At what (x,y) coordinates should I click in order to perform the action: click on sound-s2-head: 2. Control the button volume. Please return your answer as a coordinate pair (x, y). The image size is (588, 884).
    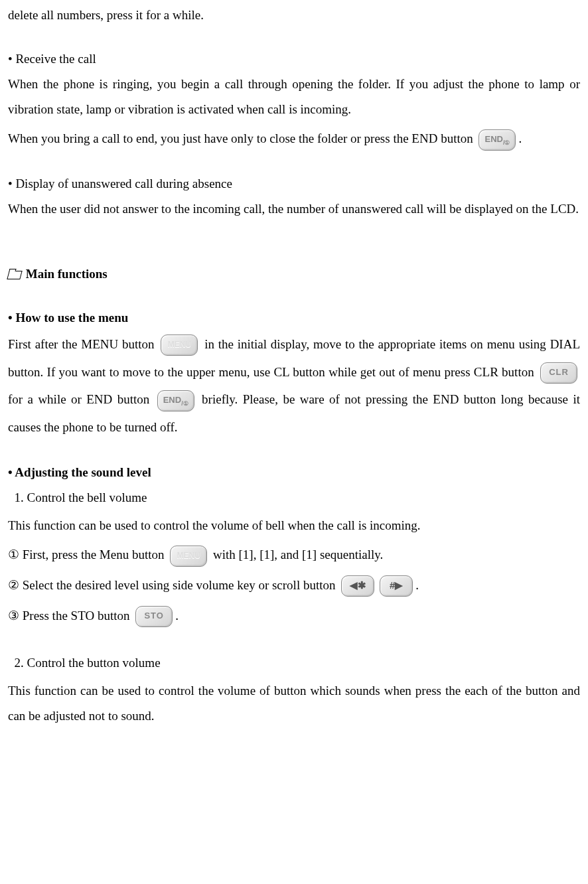
    Looking at the image, I should click on (294, 663).